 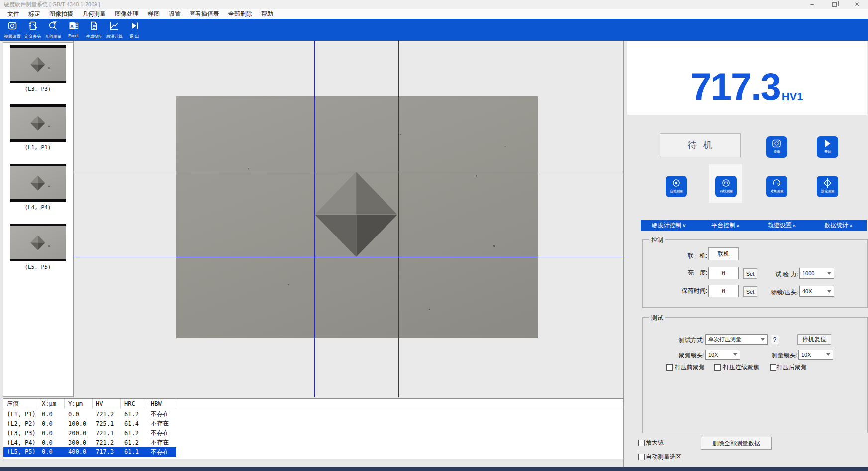 What do you see at coordinates (723, 273) in the screenshot?
I see `brightness-input: 0` at bounding box center [723, 273].